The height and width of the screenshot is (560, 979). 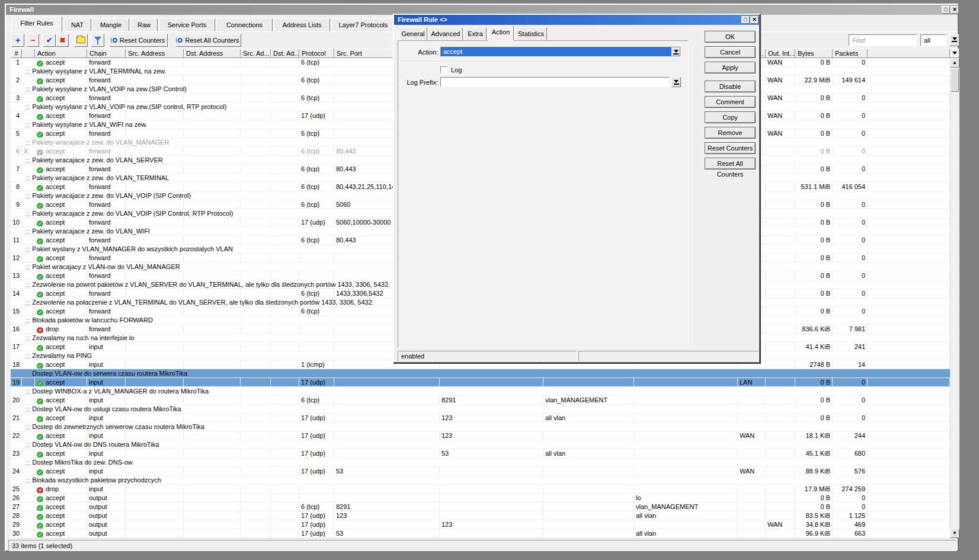 I want to click on cell-act: ✓accept, so click(x=61, y=134).